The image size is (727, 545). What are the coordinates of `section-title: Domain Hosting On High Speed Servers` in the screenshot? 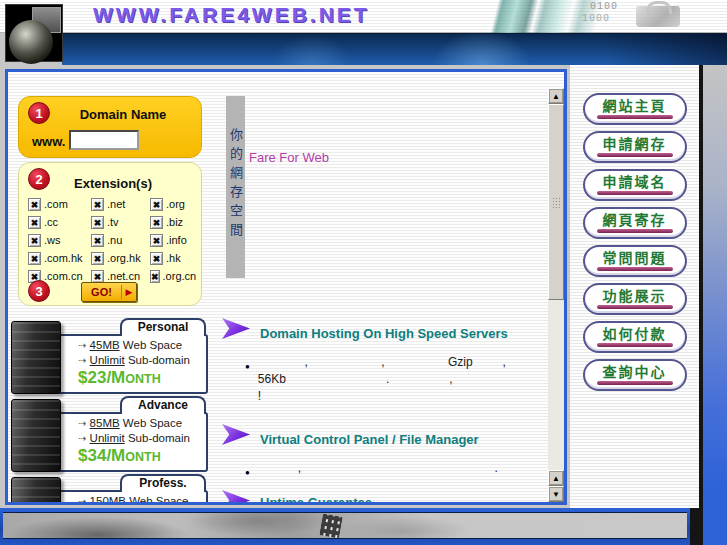 It's located at (384, 334).